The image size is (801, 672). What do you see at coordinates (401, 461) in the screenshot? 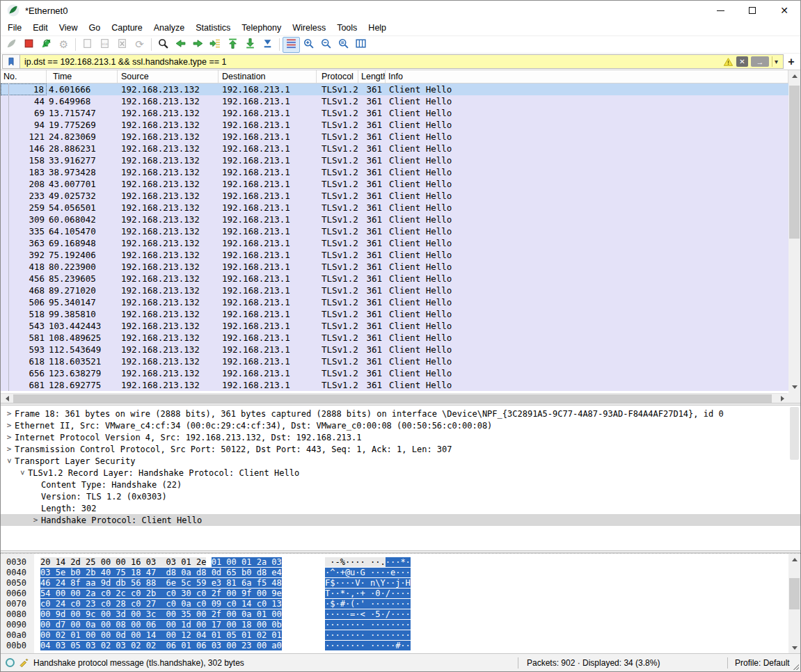
I see `detail-line: >Transport Layer Security` at bounding box center [401, 461].